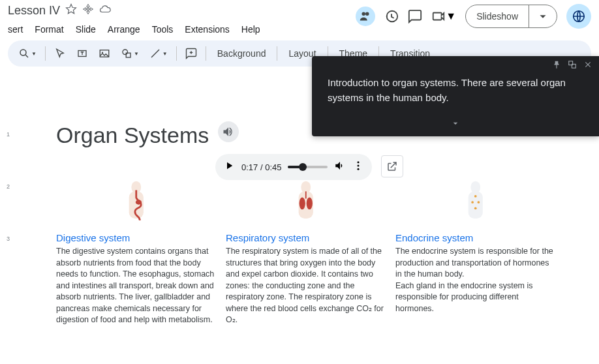 The image size is (599, 364). Describe the element at coordinates (82, 53) in the screenshot. I see `textbox-icon` at that location.